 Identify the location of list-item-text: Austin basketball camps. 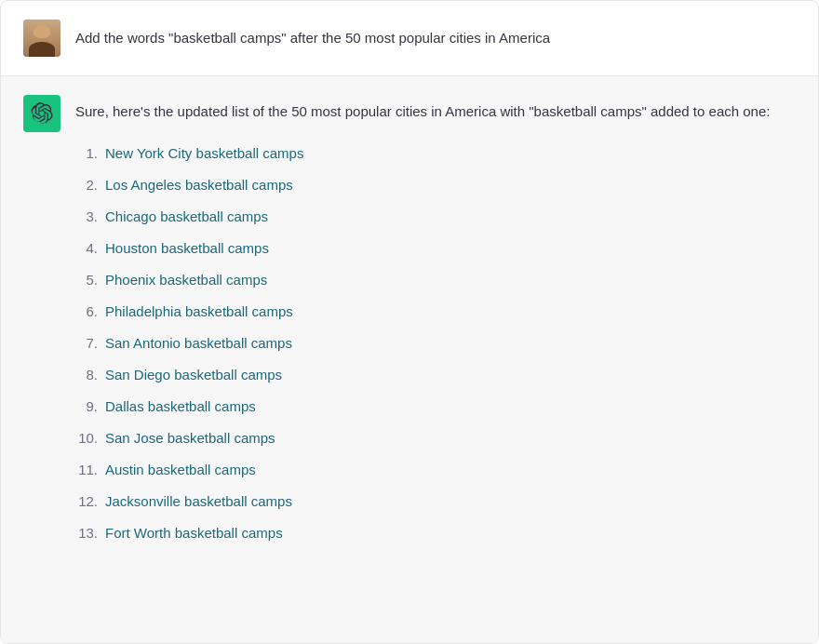
(181, 470).